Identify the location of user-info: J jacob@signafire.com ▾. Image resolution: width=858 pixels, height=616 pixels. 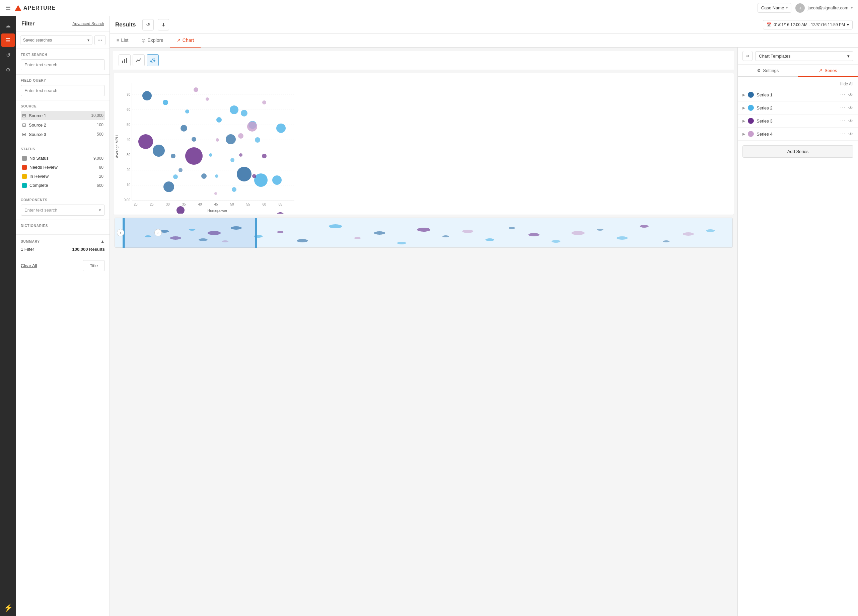
(824, 8).